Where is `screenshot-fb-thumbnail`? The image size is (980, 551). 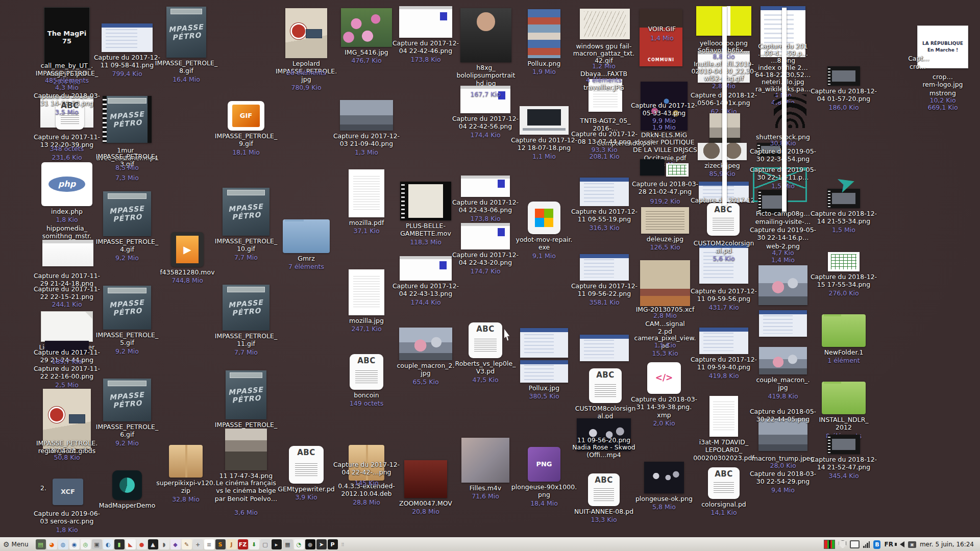 screenshot-fb-thumbnail is located at coordinates (604, 348).